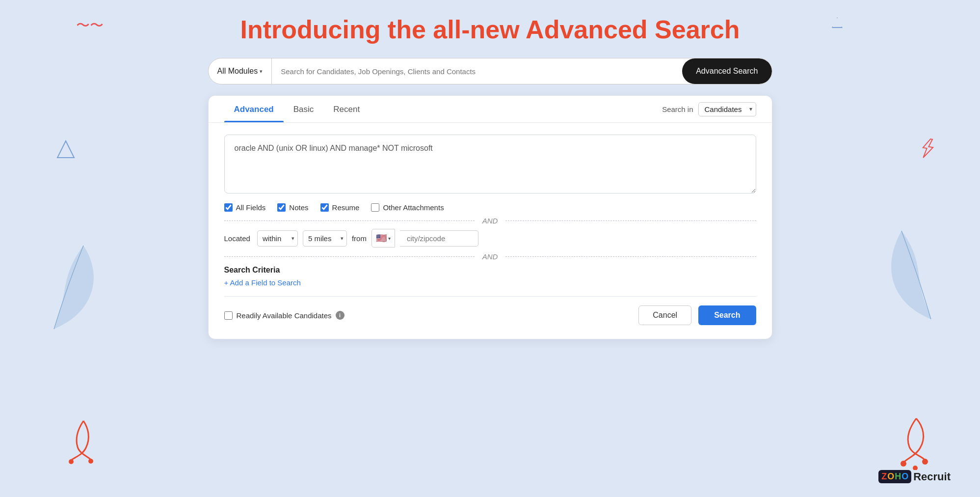  Describe the element at coordinates (298, 207) in the screenshot. I see `notes-label: Notes` at that location.